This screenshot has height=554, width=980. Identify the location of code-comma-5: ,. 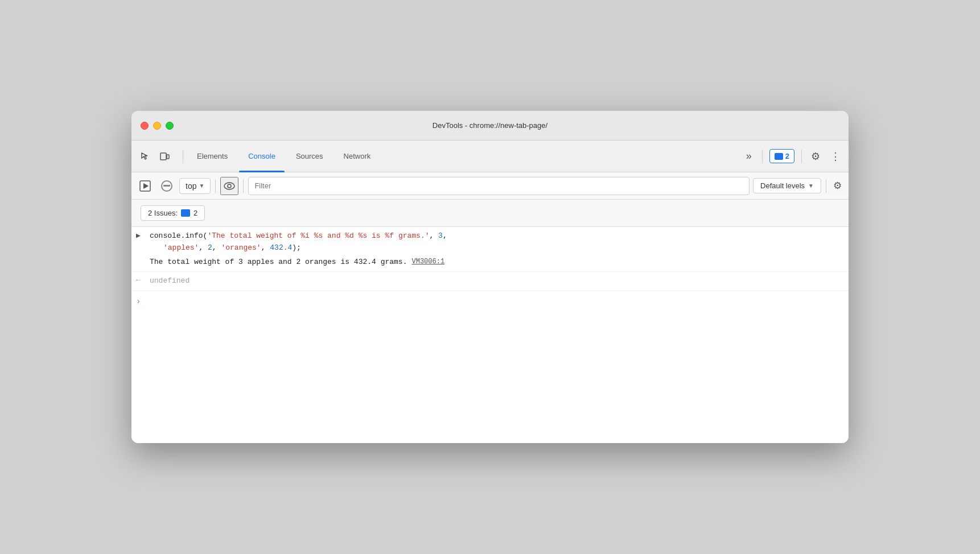
(266, 248).